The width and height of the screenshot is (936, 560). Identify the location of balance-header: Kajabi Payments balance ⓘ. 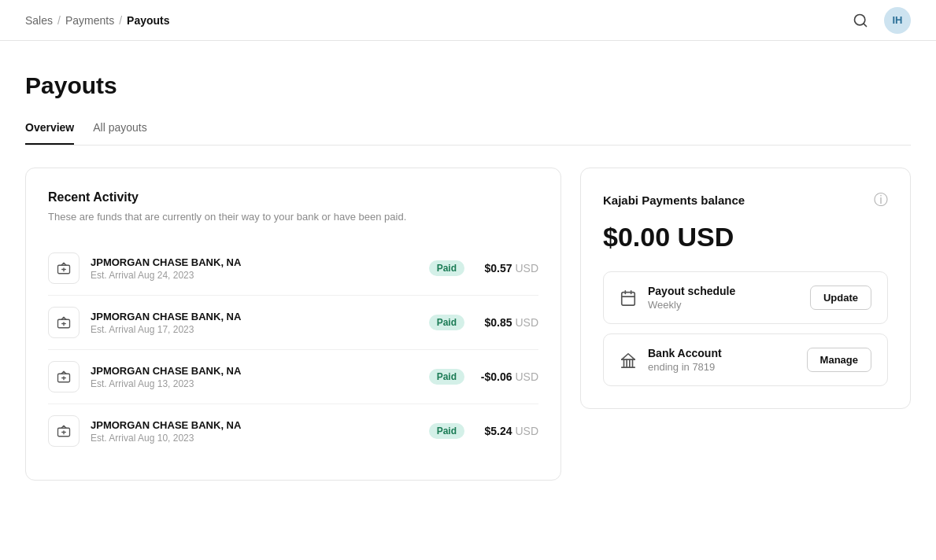
(745, 200).